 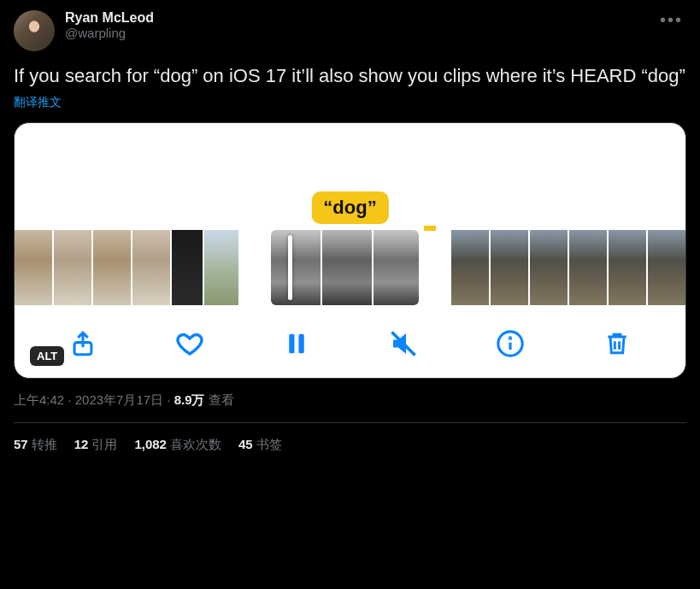 What do you see at coordinates (350, 345) in the screenshot?
I see `media-toolbar` at bounding box center [350, 345].